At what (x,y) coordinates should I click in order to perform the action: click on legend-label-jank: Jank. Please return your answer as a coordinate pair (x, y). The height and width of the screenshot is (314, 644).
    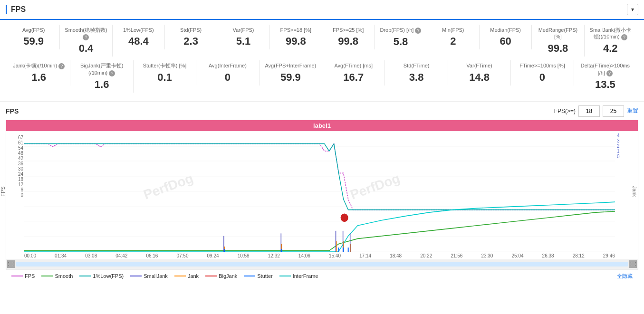
    Looking at the image, I should click on (193, 276).